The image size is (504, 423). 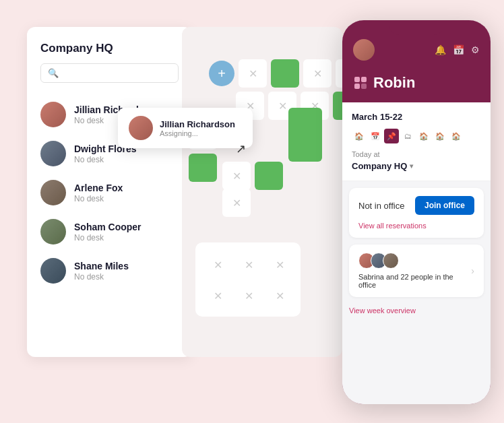 What do you see at coordinates (441, 50) in the screenshot?
I see `notification-icon: 🔔` at bounding box center [441, 50].